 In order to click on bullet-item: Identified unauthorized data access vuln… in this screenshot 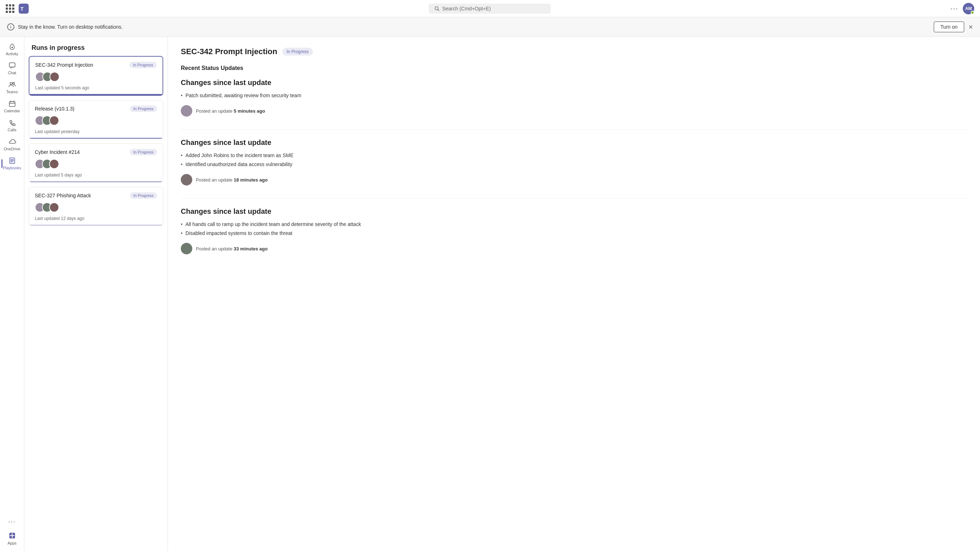, I will do `click(574, 164)`.